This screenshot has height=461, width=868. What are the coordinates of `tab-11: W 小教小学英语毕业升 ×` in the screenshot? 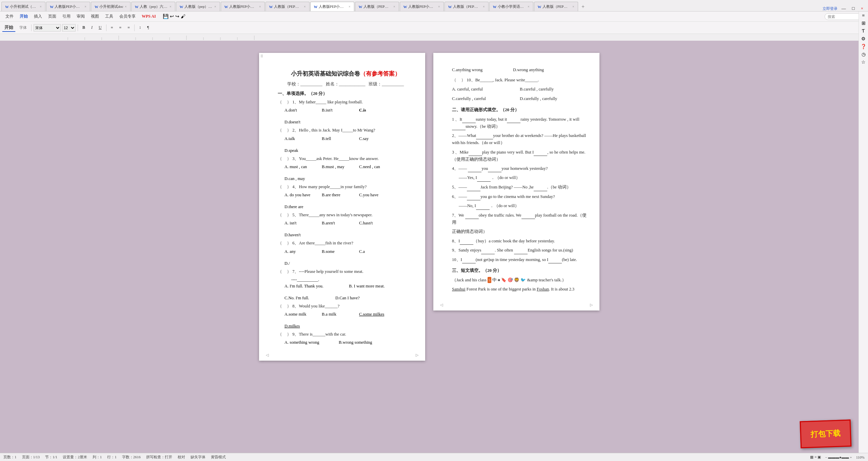 It's located at (511, 6).